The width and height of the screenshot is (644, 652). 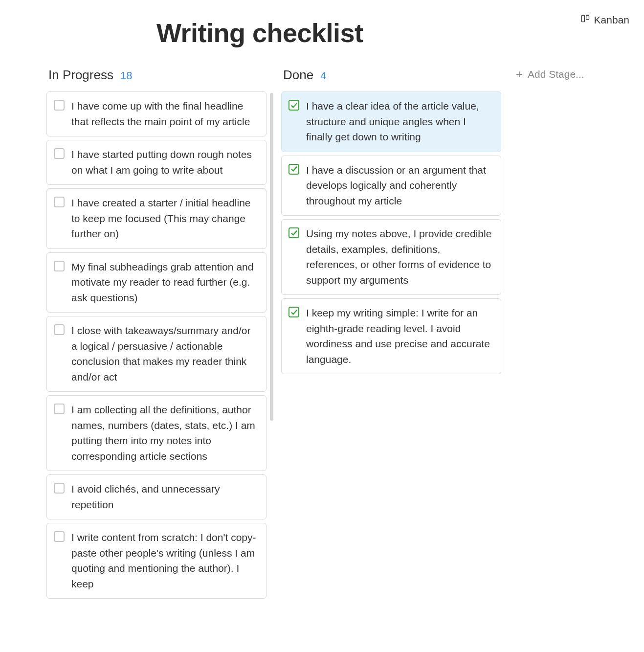 I want to click on card-text: I have created a starter / initial headl…, so click(x=165, y=218).